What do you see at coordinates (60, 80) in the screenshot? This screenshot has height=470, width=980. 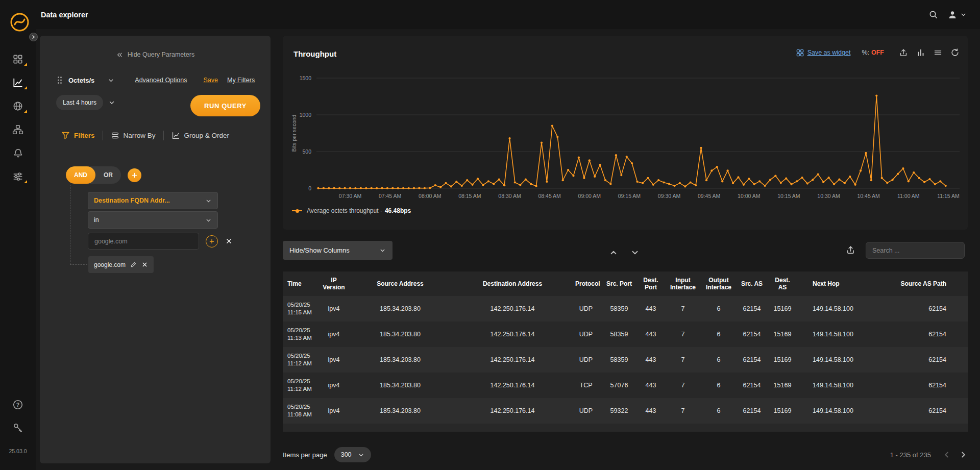 I see `drag-handle-icon` at bounding box center [60, 80].